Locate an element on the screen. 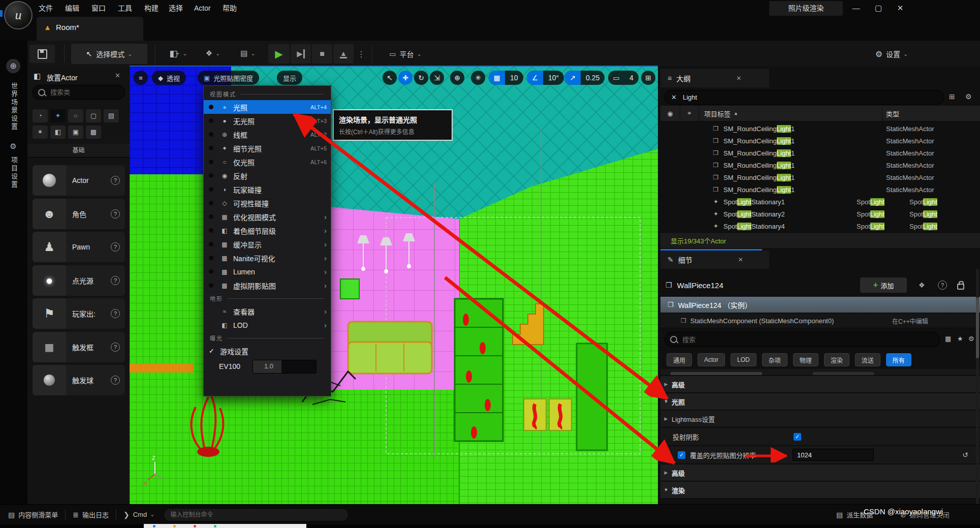 The width and height of the screenshot is (980, 528). filter-tab-streaming: 流送 is located at coordinates (868, 360).